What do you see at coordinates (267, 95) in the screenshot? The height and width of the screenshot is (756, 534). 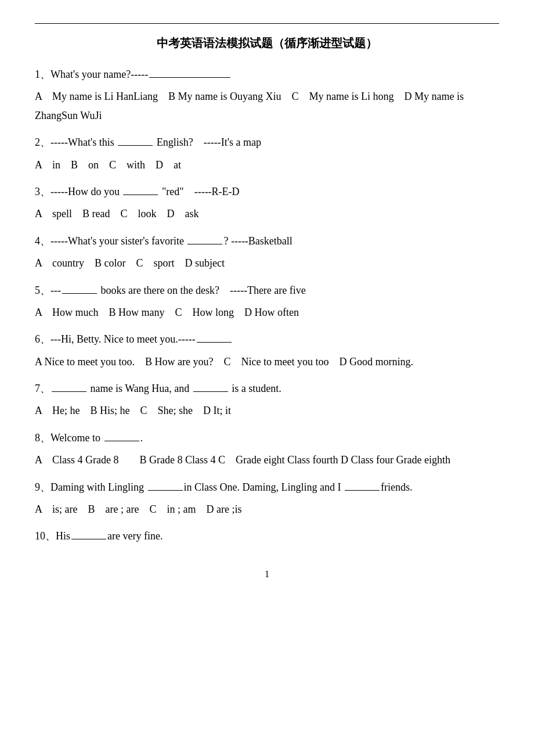 I see `question-1: 1、What's your name?----- A My name is Li…` at bounding box center [267, 95].